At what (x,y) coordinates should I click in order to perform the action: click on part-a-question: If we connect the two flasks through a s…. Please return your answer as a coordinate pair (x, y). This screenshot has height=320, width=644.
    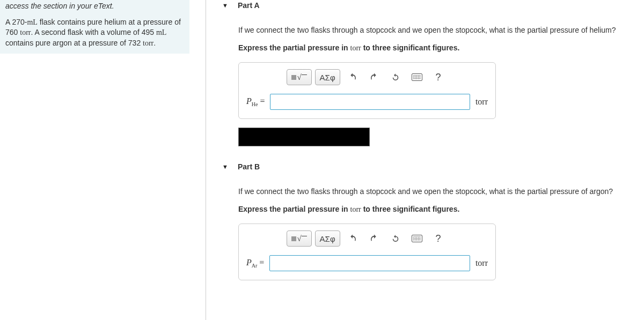
    Looking at the image, I should click on (436, 30).